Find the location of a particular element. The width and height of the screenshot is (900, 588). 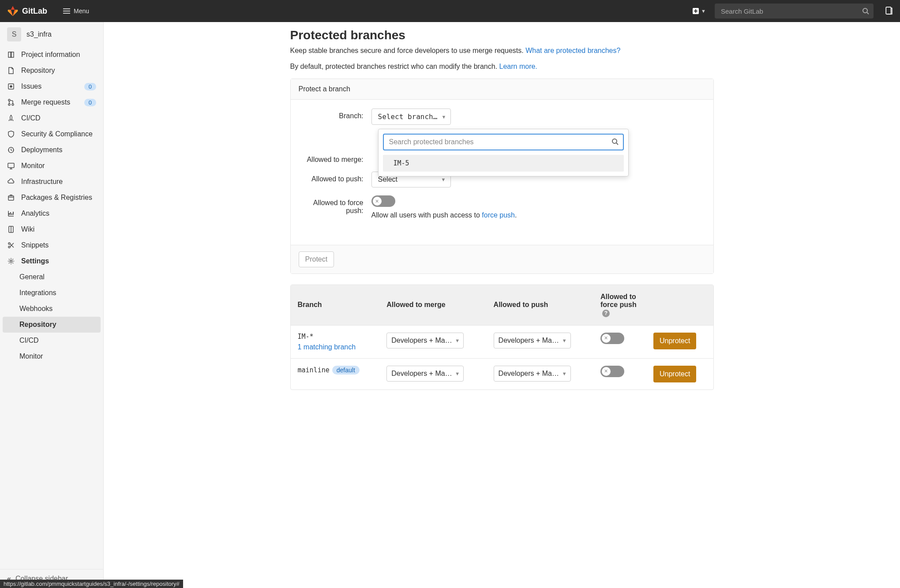

sidebar-item-project-info: Project information is located at coordinates (52, 55).